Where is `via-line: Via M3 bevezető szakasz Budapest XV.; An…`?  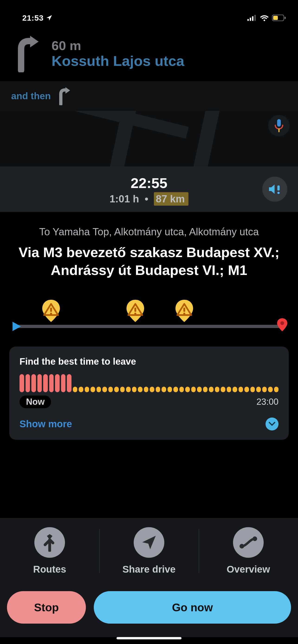
via-line: Via M3 bevezető szakasz Budapest XV.; An… is located at coordinates (149, 262).